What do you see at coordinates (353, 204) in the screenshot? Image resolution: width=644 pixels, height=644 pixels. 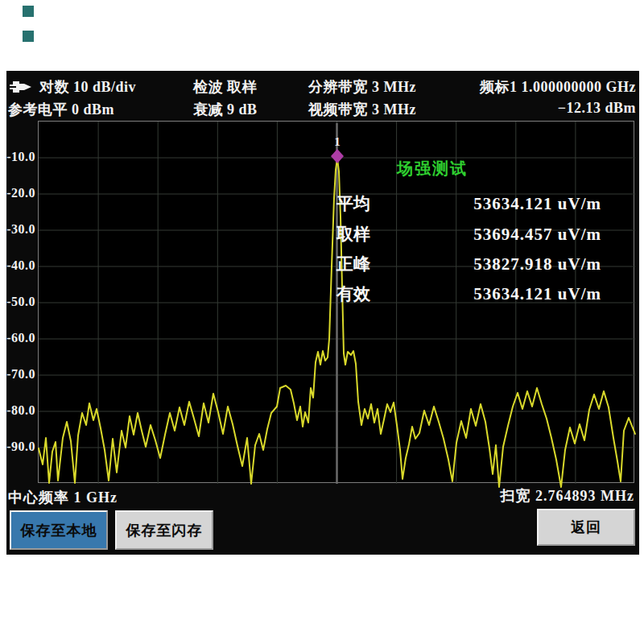 I see `measurement-label: 平均` at bounding box center [353, 204].